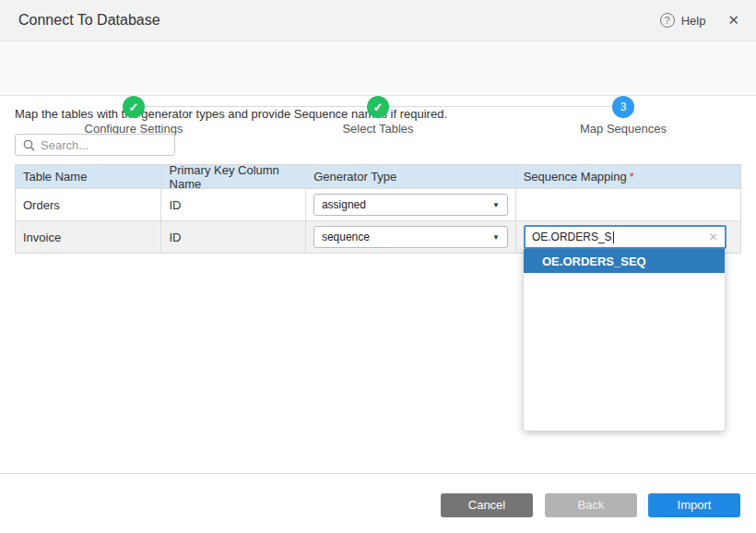 The image size is (756, 533). What do you see at coordinates (95, 145) in the screenshot?
I see `search-input: Search...` at bounding box center [95, 145].